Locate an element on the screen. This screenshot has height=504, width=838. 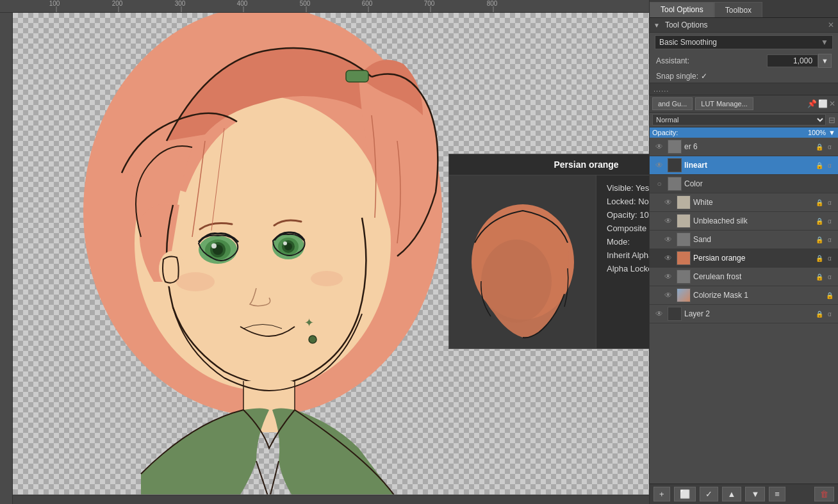
layer-item-white: 👁 White 🔒 α is located at coordinates (744, 202).